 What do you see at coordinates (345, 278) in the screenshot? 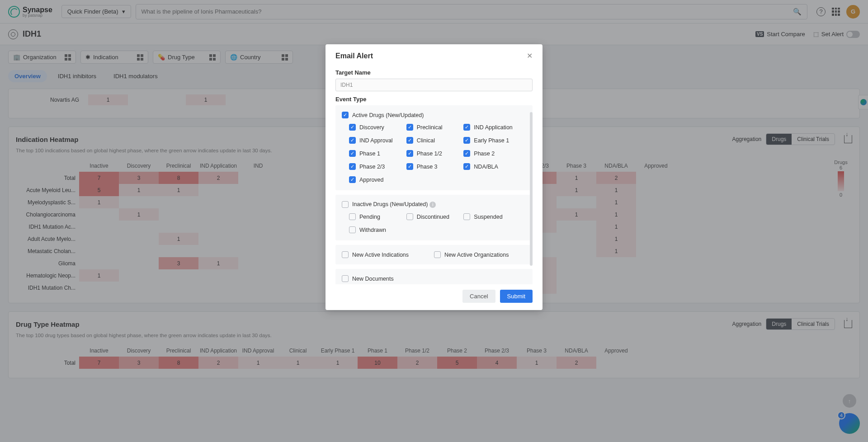
I see `checkbox-new-documents` at bounding box center [345, 278].